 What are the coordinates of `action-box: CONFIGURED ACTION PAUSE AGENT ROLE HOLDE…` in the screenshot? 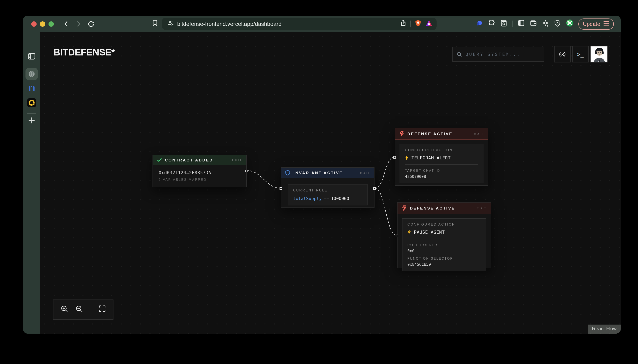 It's located at (444, 245).